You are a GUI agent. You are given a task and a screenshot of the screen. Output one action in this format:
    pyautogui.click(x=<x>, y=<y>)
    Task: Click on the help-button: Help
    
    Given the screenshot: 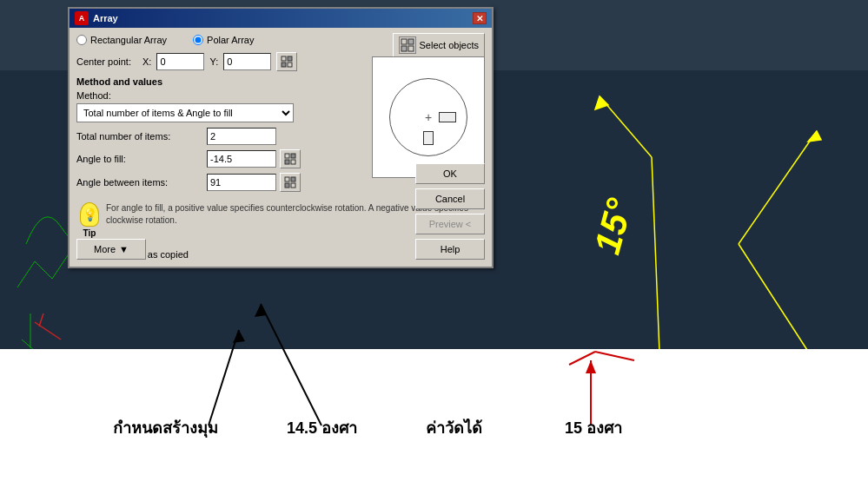 What is the action you would take?
    pyautogui.click(x=450, y=249)
    